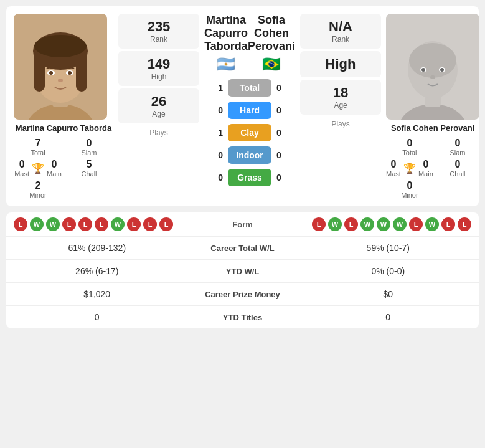  Describe the element at coordinates (393, 164) in the screenshot. I see `right-mast-value: 0` at that location.